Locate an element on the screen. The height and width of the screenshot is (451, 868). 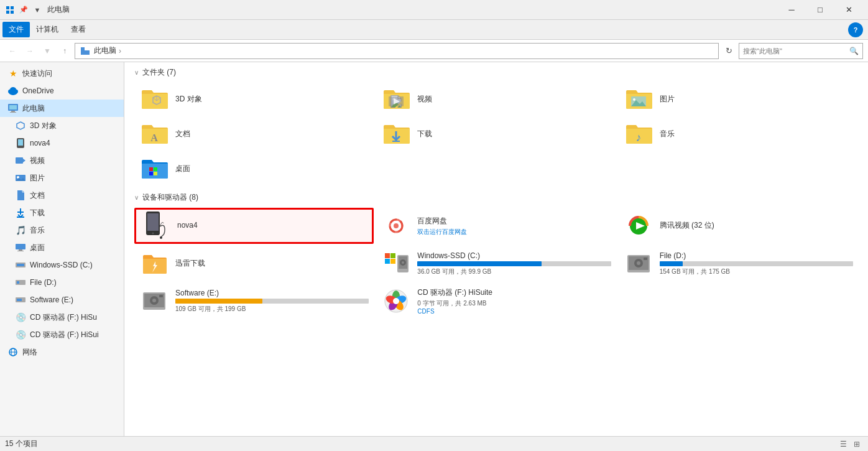
up-button: ↑ is located at coordinates (65, 51).